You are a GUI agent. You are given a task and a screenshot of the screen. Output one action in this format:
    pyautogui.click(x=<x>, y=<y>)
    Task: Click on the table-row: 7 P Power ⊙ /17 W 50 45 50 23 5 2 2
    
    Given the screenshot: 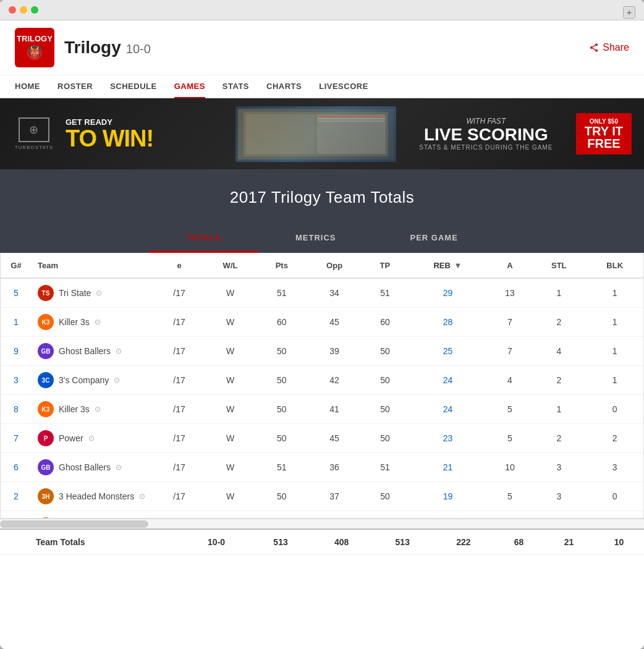 What is the action you would take?
    pyautogui.click(x=322, y=439)
    